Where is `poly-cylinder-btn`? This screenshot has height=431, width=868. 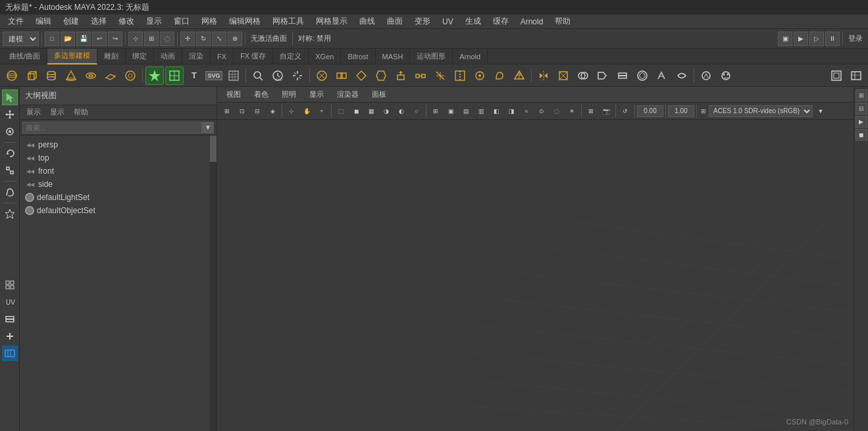 poly-cylinder-btn is located at coordinates (51, 76).